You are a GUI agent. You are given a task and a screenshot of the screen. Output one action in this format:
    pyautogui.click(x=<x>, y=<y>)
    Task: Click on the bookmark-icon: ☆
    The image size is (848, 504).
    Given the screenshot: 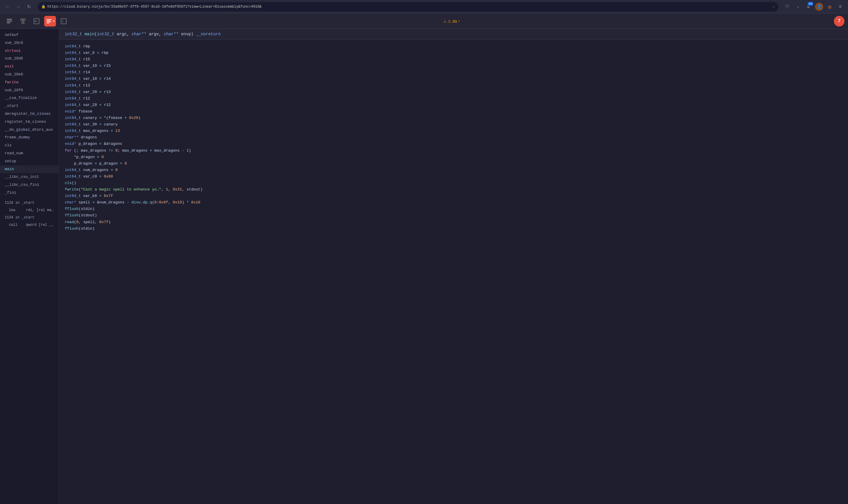 What is the action you would take?
    pyautogui.click(x=774, y=7)
    